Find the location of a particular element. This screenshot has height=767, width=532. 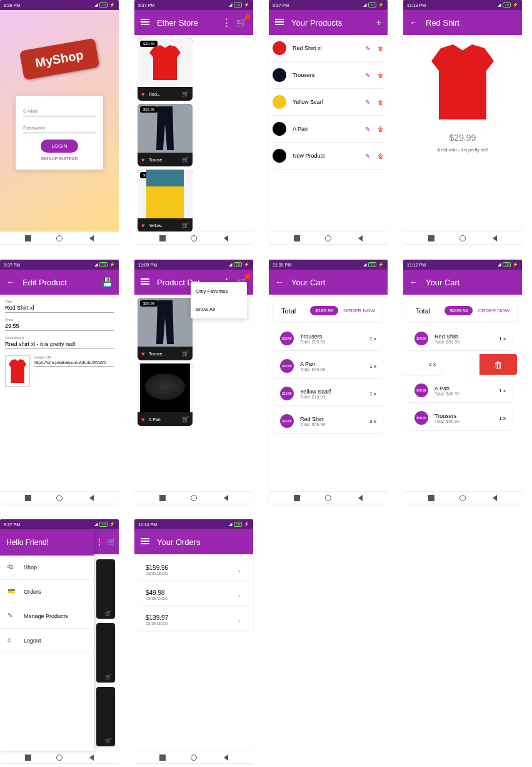

status-bar: 9:37 PM◢70⚡ is located at coordinates (59, 524).